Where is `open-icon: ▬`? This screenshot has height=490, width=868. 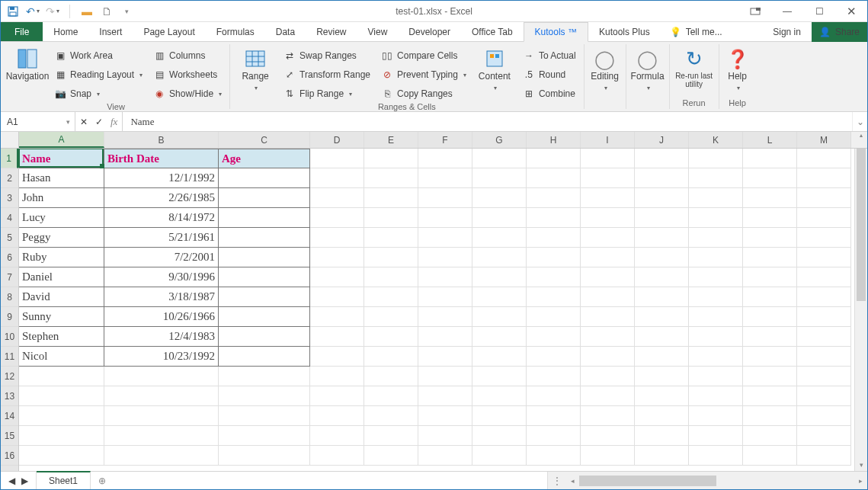 open-icon: ▬ is located at coordinates (87, 11).